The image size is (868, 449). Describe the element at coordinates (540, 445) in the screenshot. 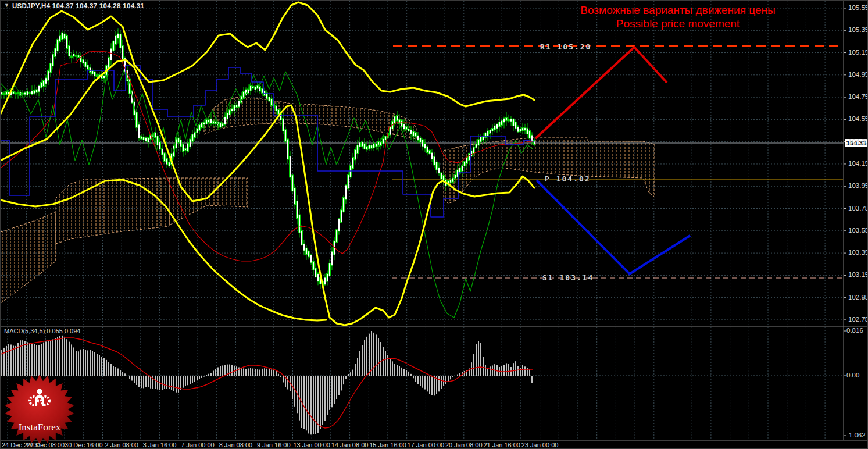

I see `time-axis-label: 23 Jan 00:00` at that location.